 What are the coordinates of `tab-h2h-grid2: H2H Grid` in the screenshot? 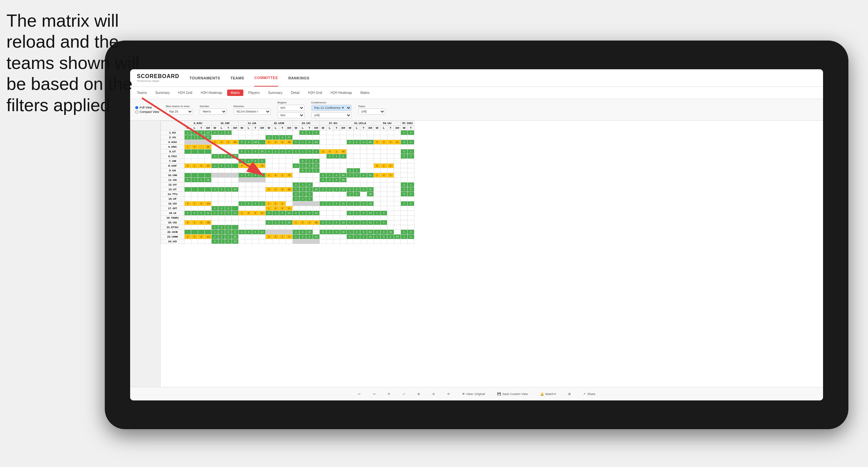 It's located at (315, 93).